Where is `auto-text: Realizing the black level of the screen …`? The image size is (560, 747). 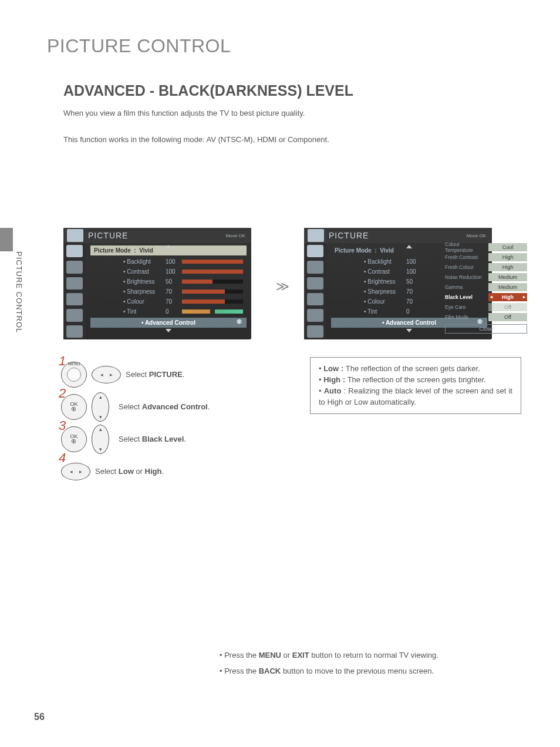
auto-text: Realizing the black level of the screen … is located at coordinates (416, 396).